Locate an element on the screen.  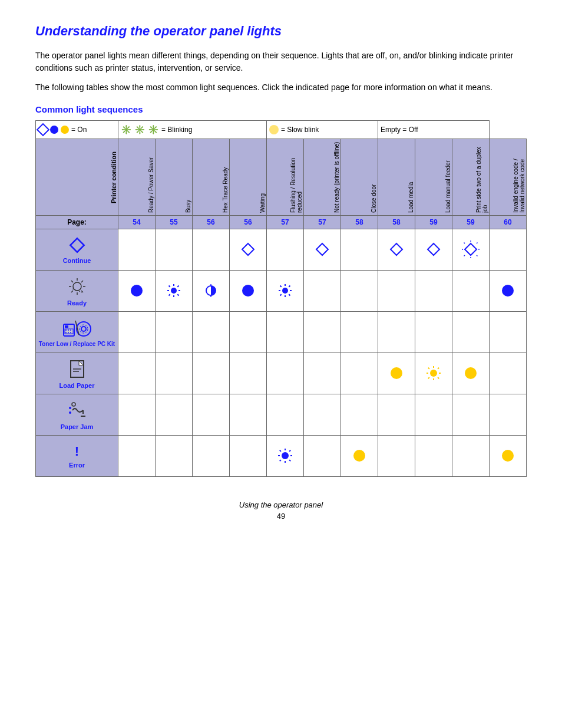
legend-blinking-label: = Blinking is located at coordinates (177, 130).